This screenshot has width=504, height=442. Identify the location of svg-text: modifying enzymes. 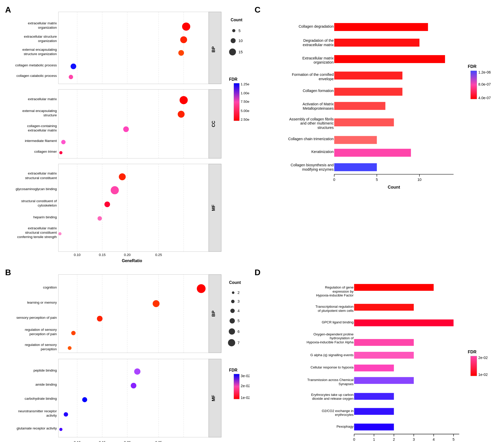
(318, 169).